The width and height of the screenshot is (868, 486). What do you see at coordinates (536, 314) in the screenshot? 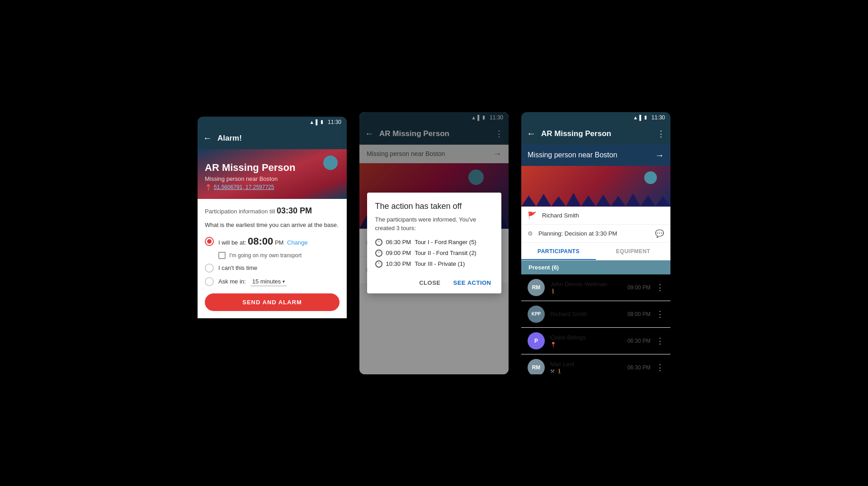
I see `participant-avatar-2: KPP` at bounding box center [536, 314].